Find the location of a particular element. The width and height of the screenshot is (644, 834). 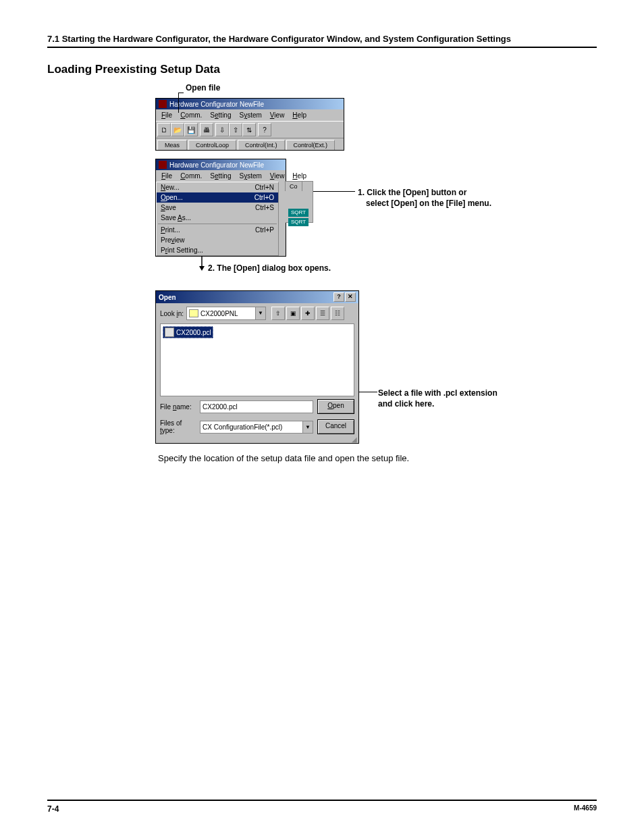

cancel-button: Cancel is located at coordinates (336, 427).